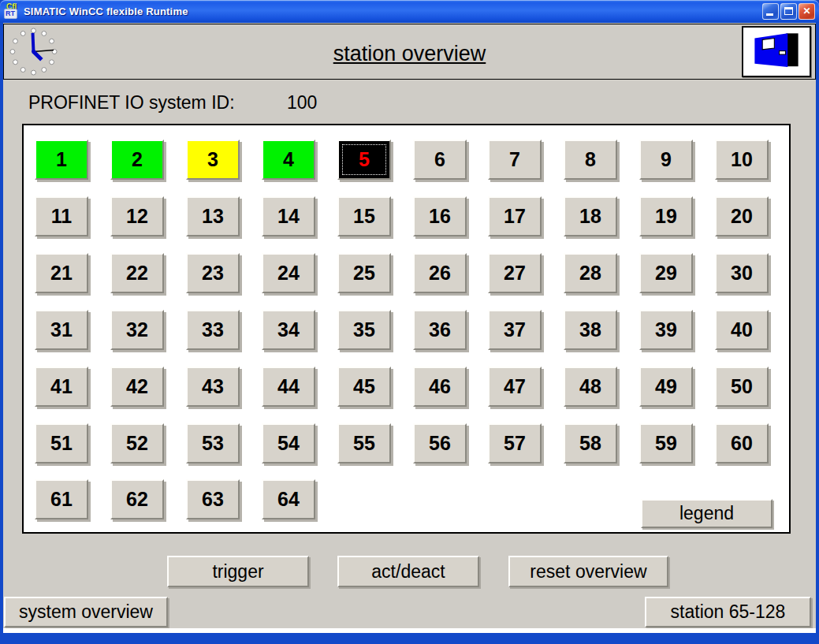 Image resolution: width=819 pixels, height=644 pixels. What do you see at coordinates (515, 216) in the screenshot?
I see `station-button-17: 17` at bounding box center [515, 216].